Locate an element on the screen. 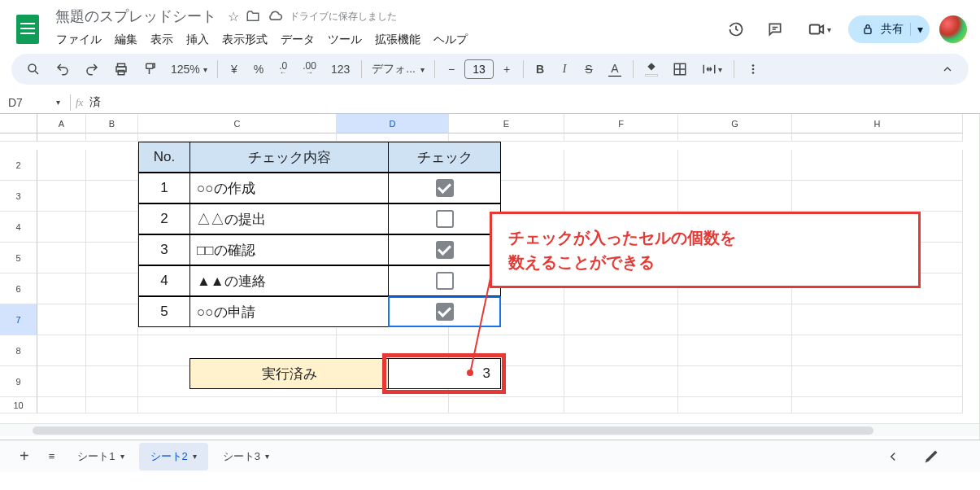 Image resolution: width=980 pixels, height=490 pixels. text-color-button: A is located at coordinates (615, 69).